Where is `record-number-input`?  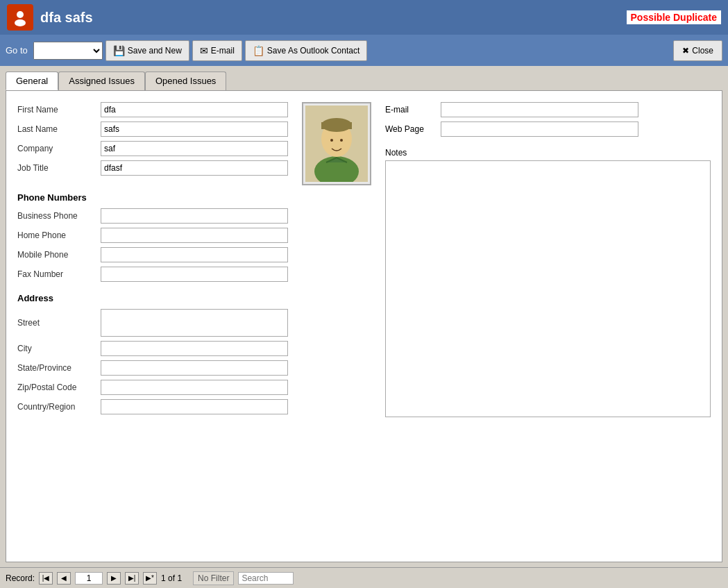 record-number-input is located at coordinates (89, 578).